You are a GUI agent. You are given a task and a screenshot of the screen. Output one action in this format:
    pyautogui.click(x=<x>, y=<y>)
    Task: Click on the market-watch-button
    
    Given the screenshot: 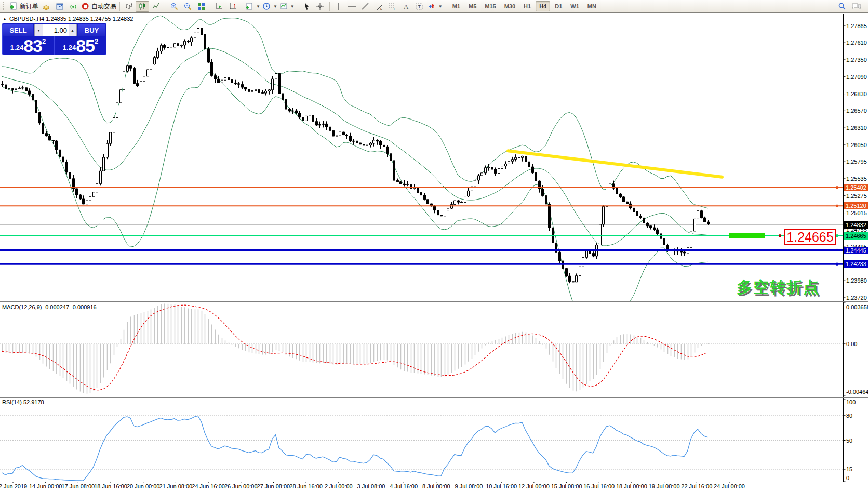 What is the action you would take?
    pyautogui.click(x=60, y=6)
    